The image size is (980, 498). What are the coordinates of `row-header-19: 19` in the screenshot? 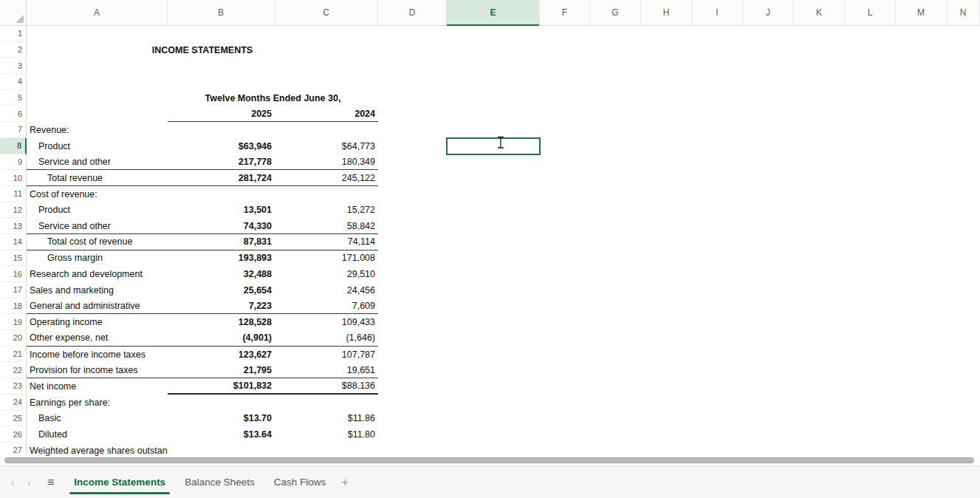 It's located at (13, 322).